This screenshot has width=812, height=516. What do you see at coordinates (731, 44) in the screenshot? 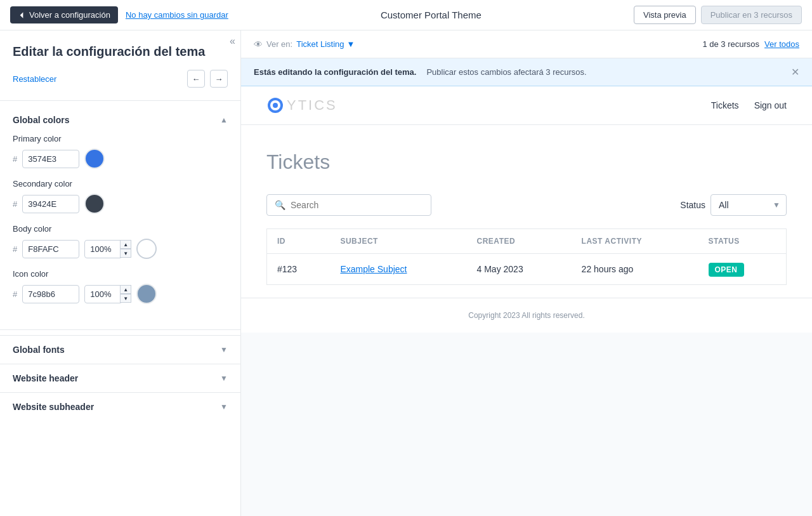
I see `resources-count: 1 de 3 recursos` at bounding box center [731, 44].